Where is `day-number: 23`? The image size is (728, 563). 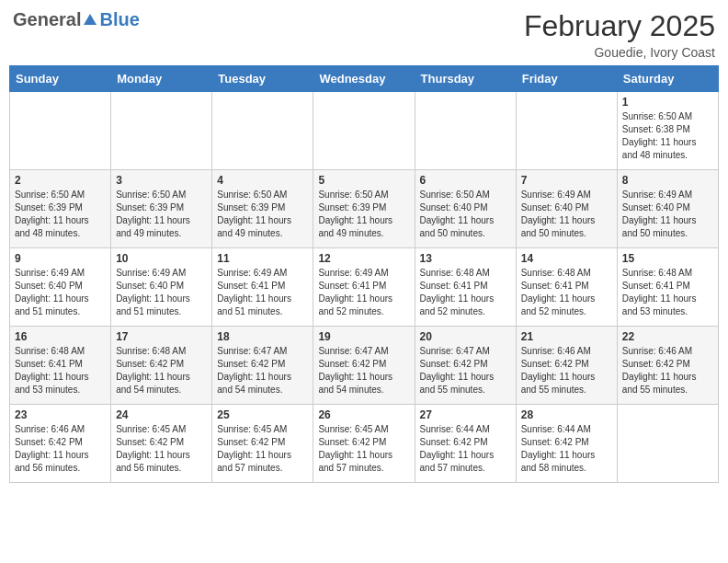
day-number: 23 is located at coordinates (61, 415).